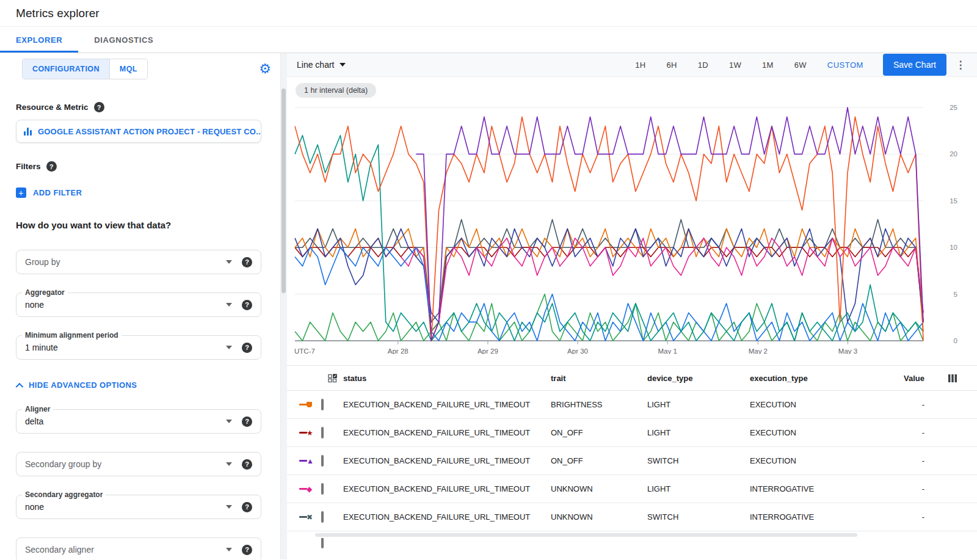 This screenshot has height=560, width=977. Describe the element at coordinates (914, 460) in the screenshot. I see `cell-value: -` at that location.